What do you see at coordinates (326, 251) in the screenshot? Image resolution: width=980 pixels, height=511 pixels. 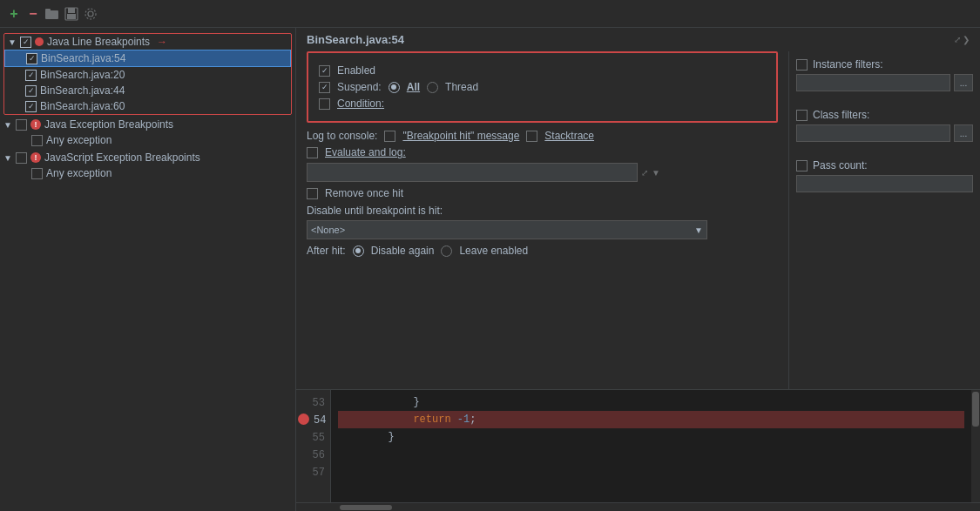 I see `after-hit-label: After hit:` at bounding box center [326, 251].